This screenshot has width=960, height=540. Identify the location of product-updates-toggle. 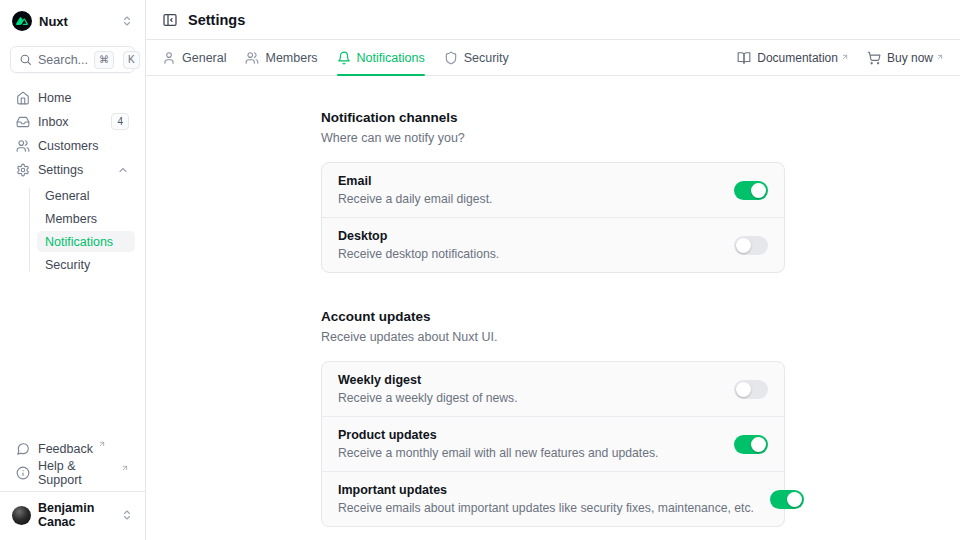
(751, 444).